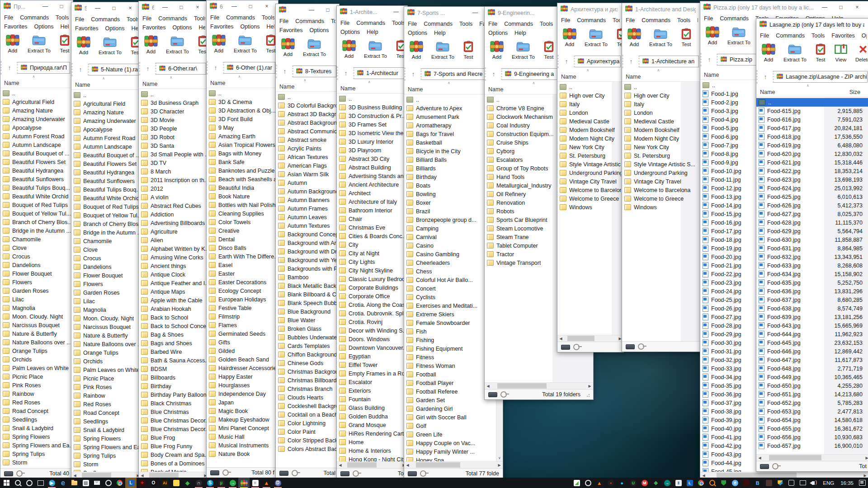 The width and height of the screenshot is (868, 488). Describe the element at coordinates (307, 209) in the screenshot. I see `list-item: Autumn Frames` at that location.